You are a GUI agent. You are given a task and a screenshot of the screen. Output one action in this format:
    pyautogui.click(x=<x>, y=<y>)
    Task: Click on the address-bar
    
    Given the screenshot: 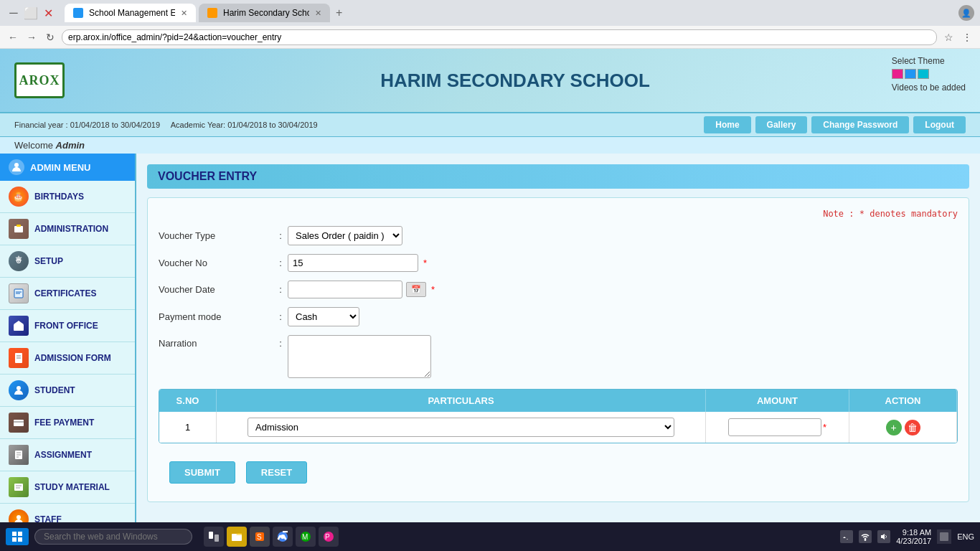 What is the action you would take?
    pyautogui.click(x=499, y=37)
    